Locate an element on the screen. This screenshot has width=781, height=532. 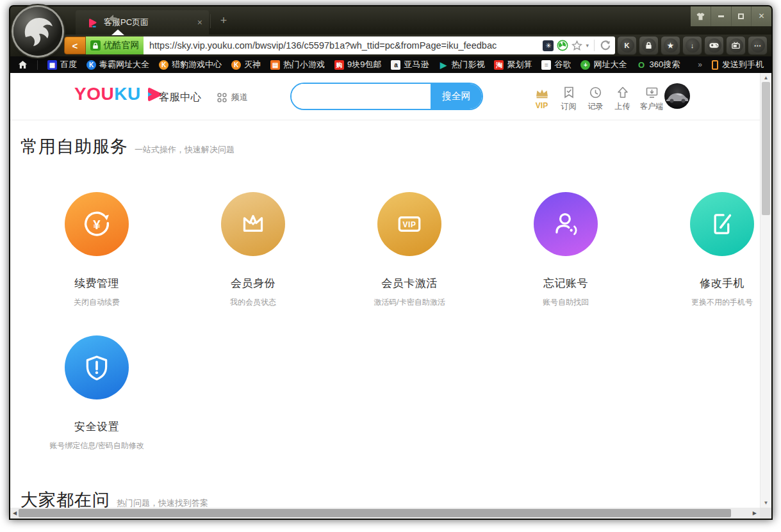
minimize-icon is located at coordinates (721, 17).